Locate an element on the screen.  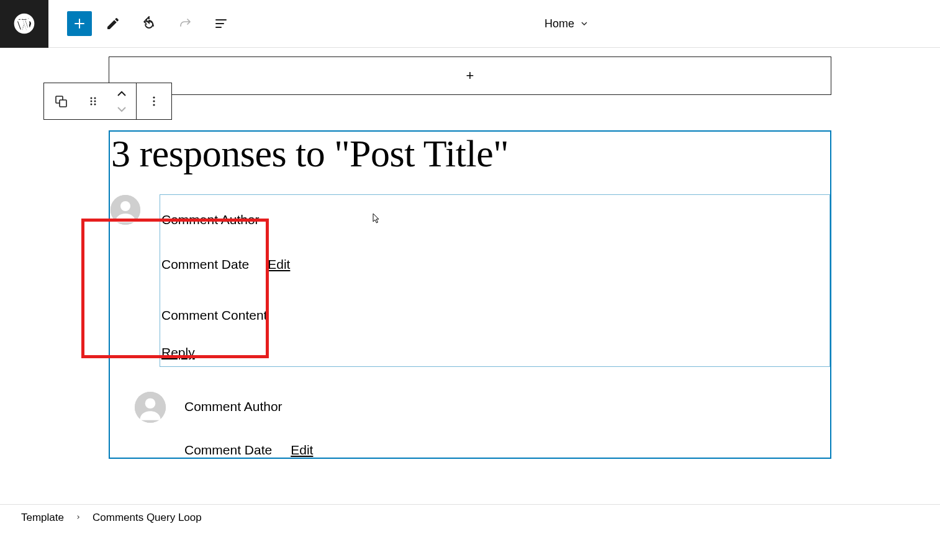
more-options-icon is located at coordinates (154, 101).